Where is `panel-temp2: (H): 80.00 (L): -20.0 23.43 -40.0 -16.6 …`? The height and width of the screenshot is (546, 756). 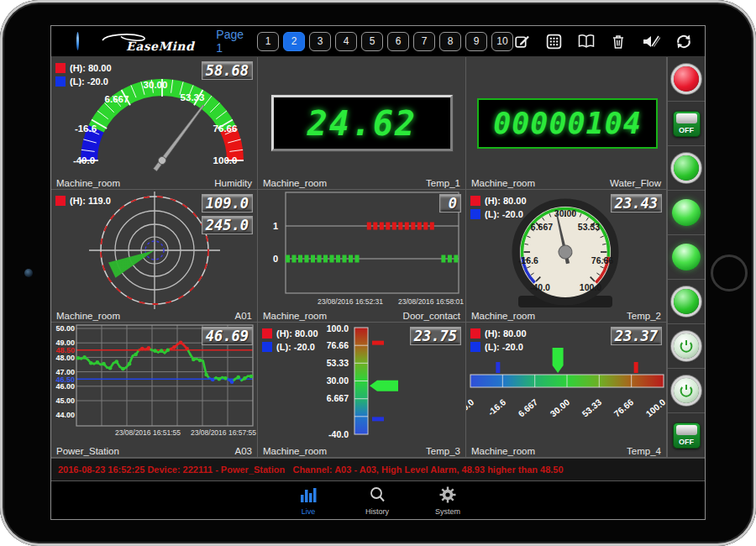 panel-temp2: (H): 80.00 (L): -20.0 23.43 -40.0 -16.6 … is located at coordinates (566, 256).